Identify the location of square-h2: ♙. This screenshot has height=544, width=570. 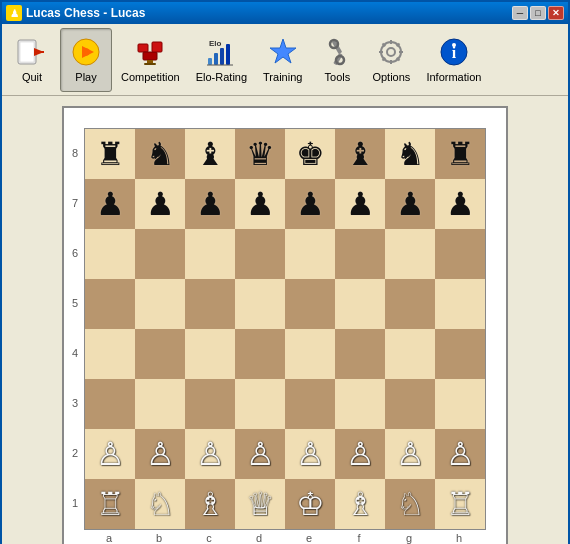
(460, 454).